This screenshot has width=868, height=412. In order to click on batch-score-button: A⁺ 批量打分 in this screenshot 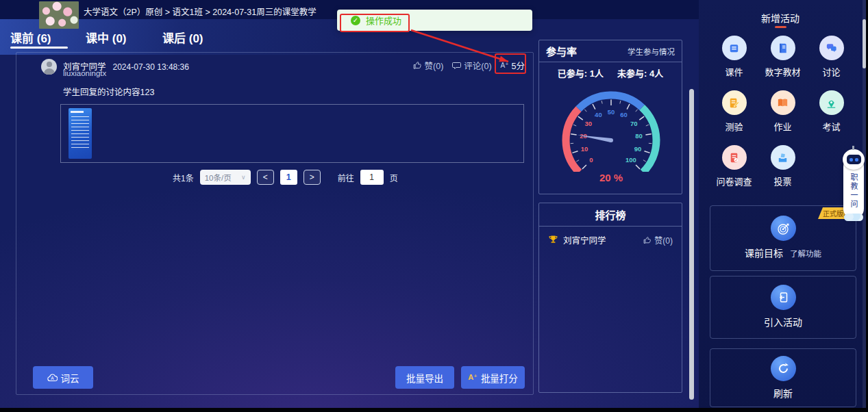, I will do `click(493, 378)`.